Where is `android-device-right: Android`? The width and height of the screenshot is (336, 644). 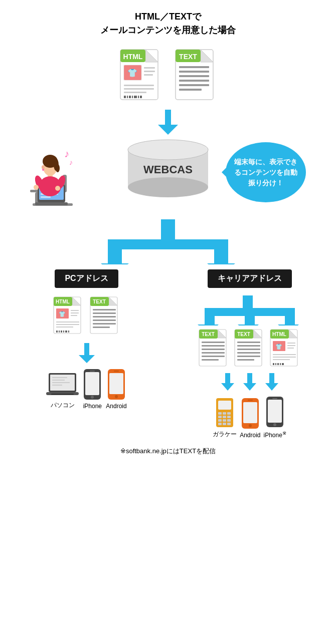 android-device-right: Android is located at coordinates (250, 418).